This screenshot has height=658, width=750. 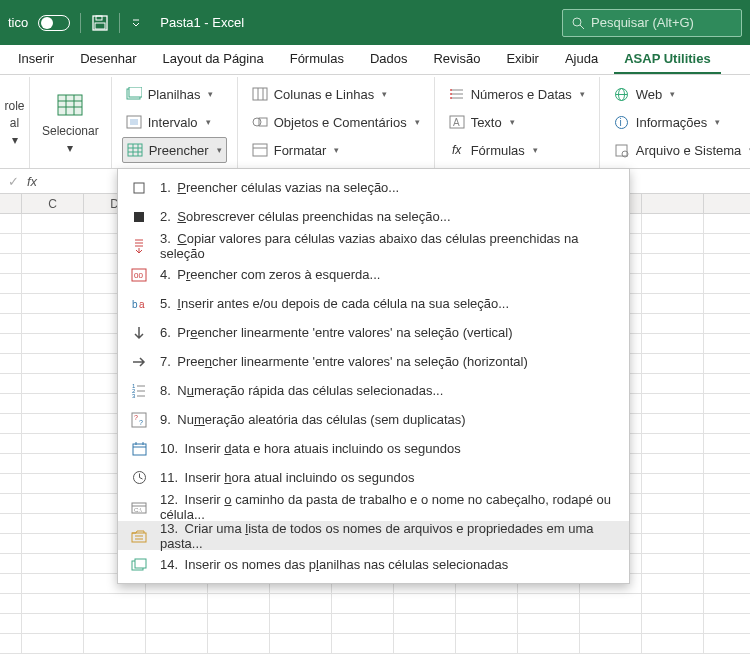 I want to click on menu-item-label: 2. Sobrescrever células preenchidas na s…, so click(x=306, y=216).